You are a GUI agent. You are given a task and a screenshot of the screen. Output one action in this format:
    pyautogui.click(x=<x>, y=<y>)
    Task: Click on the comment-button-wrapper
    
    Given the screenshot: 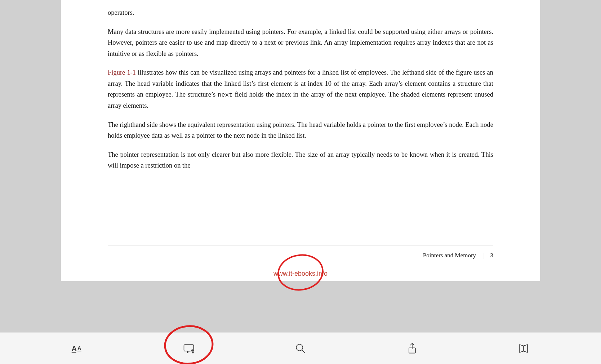 What is the action you would take?
    pyautogui.click(x=189, y=349)
    